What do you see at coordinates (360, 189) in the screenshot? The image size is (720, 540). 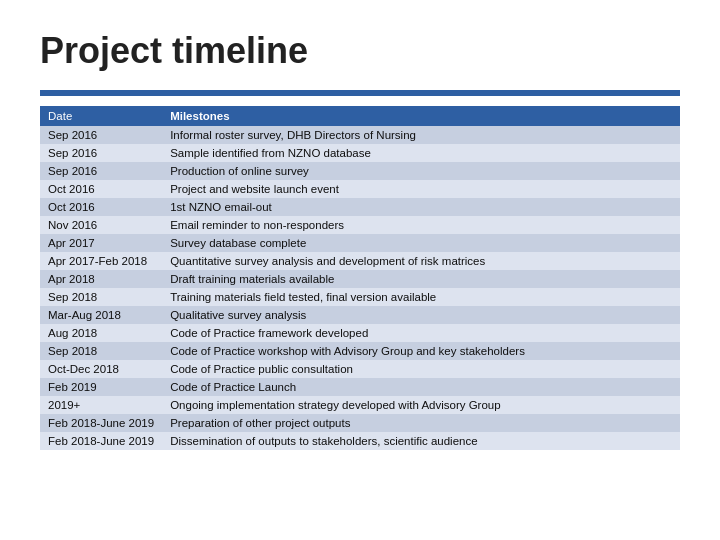 I see `table-row: Oct 2016Project and website launch event` at bounding box center [360, 189].